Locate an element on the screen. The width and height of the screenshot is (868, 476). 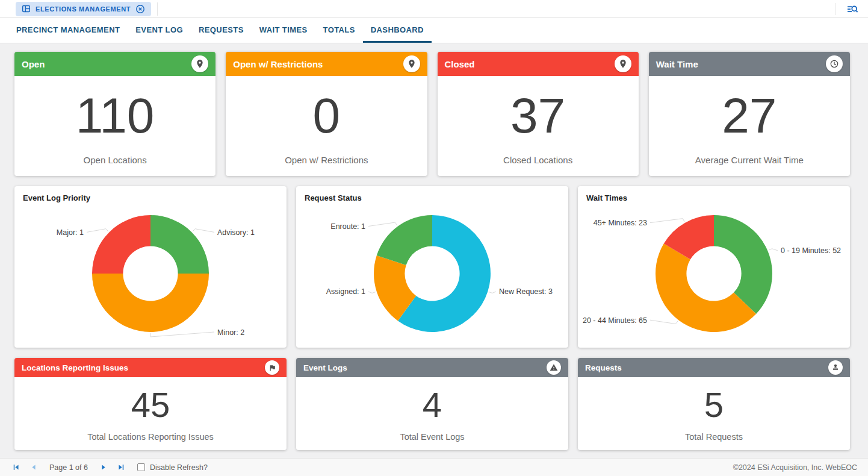
event-logs-button is located at coordinates (554, 368).